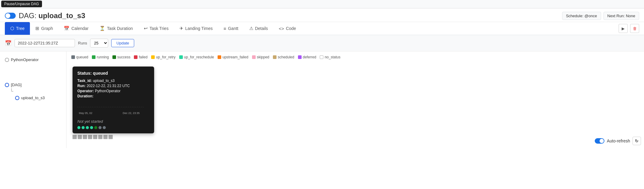 This screenshot has width=644, height=189. I want to click on legend-skipped: skipped, so click(261, 57).